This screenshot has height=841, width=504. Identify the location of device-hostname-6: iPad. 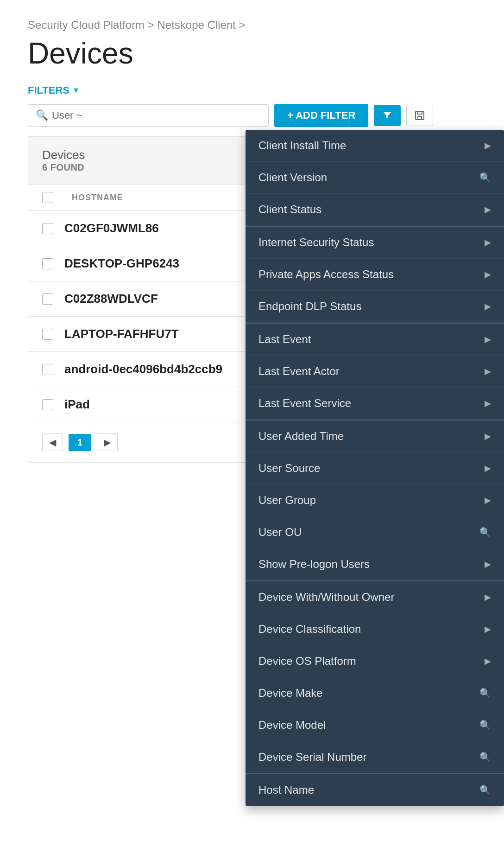
(77, 404).